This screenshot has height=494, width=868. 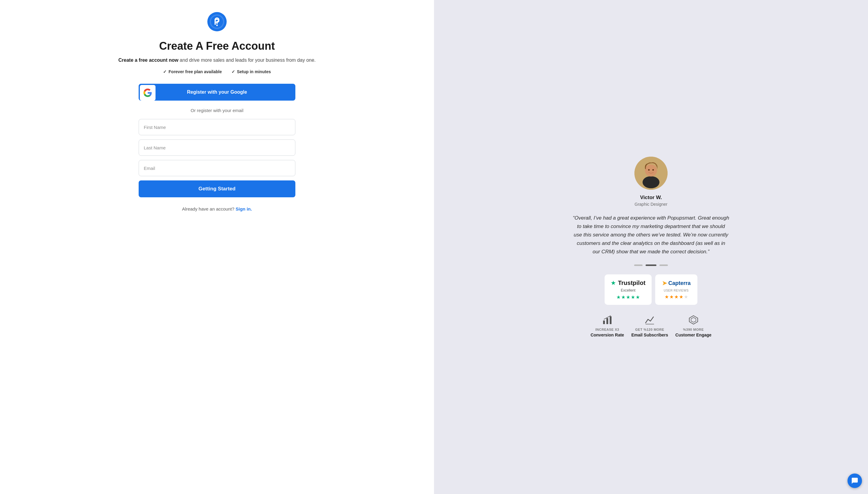 I want to click on check-icon-1: ✓, so click(x=165, y=72).